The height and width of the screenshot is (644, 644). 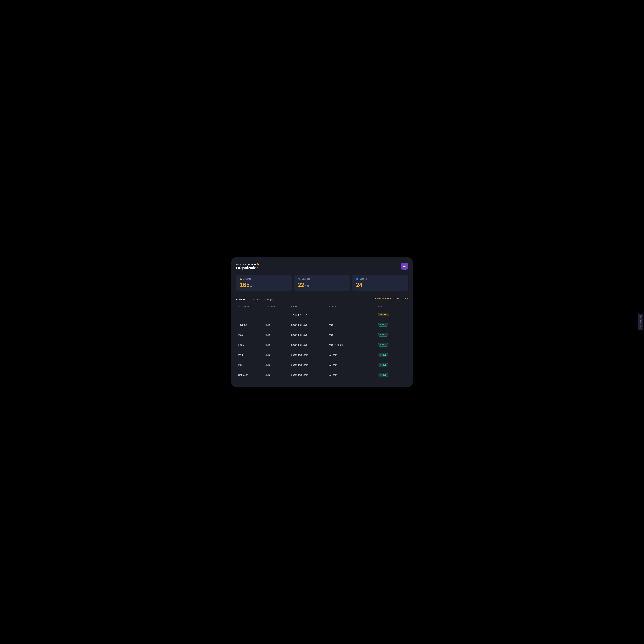 I want to click on col-header-lastname: Last Name, so click(x=276, y=306).